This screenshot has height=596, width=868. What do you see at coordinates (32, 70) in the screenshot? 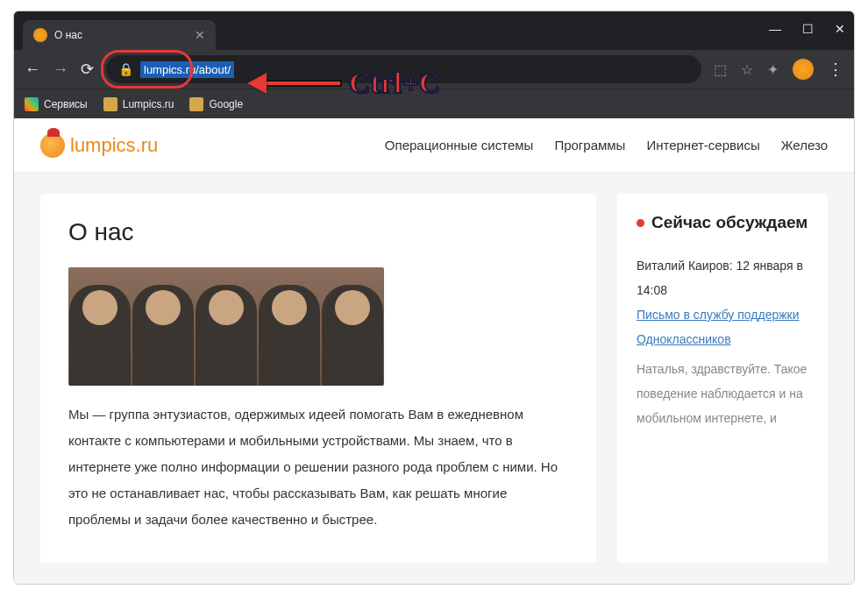
I see `back-icon: ←` at bounding box center [32, 70].